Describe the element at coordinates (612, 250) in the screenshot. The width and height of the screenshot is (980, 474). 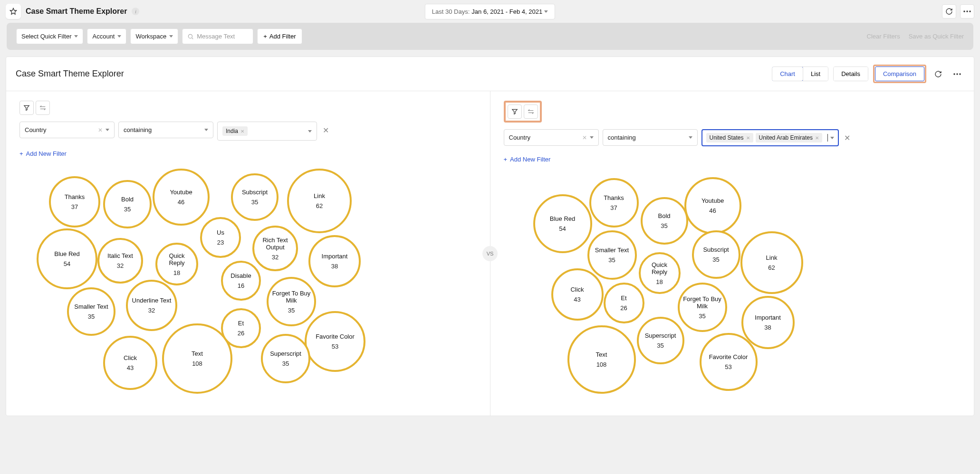
I see `bubble-label: Smaller Text` at that location.